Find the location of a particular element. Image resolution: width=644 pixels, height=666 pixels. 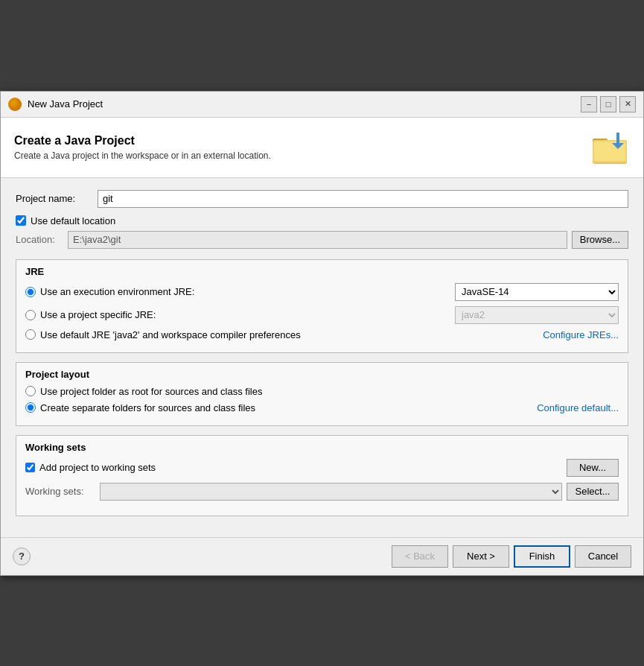

jre-option1-row: Use an execution environment JRE: JavaSE… is located at coordinates (322, 292).